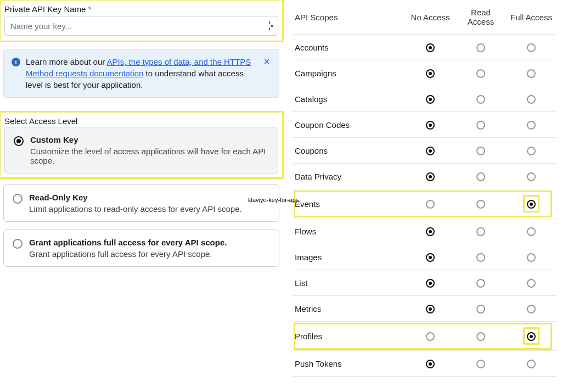  What do you see at coordinates (349, 283) in the screenshot?
I see `scope-name: List` at bounding box center [349, 283].